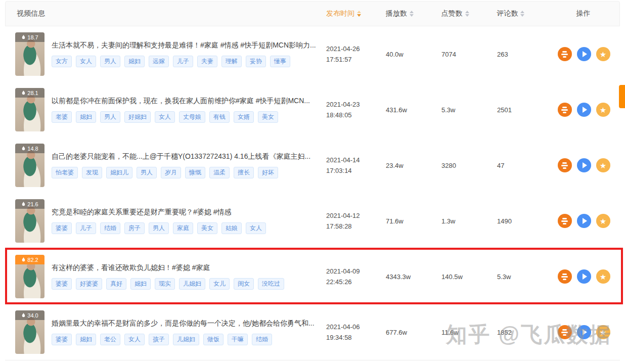 The height and width of the screenshot is (364, 625). I want to click on video-tag: 姑娘, so click(232, 229).